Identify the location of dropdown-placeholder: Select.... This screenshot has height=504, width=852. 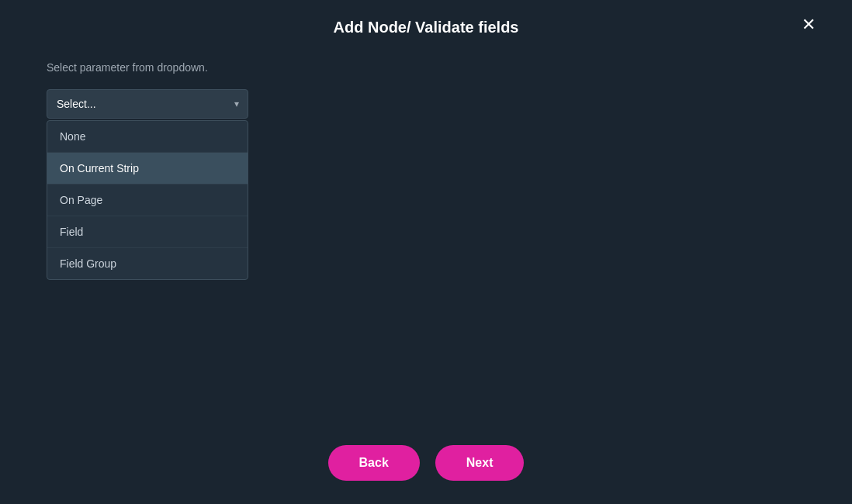
(76, 104).